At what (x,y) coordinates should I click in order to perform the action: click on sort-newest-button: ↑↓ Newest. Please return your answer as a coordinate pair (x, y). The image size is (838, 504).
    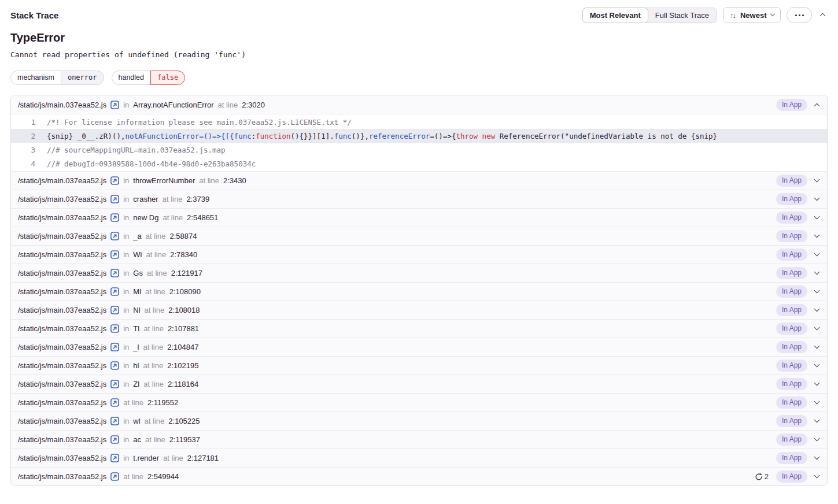
    Looking at the image, I should click on (752, 15).